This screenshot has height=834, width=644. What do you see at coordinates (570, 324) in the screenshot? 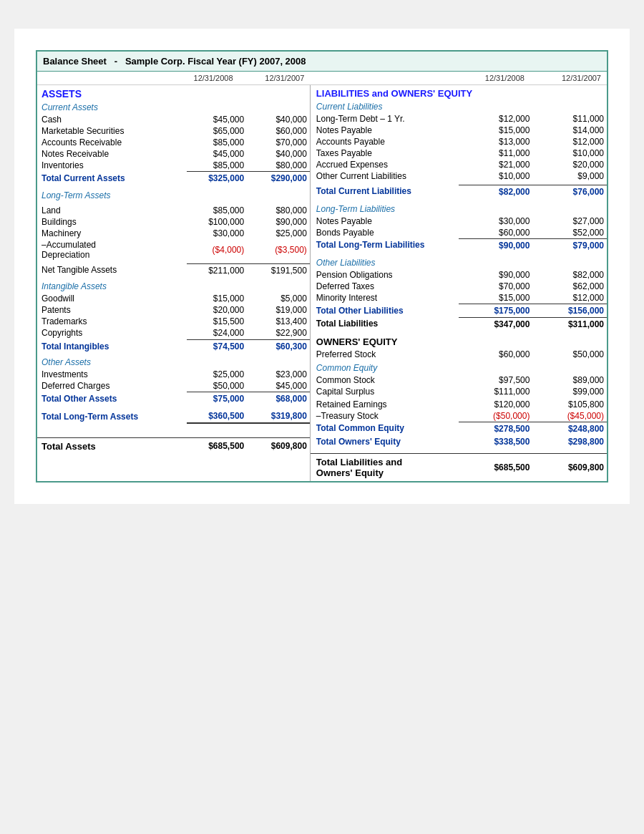
I see `total-liab-2007: $311,000` at bounding box center [570, 324].